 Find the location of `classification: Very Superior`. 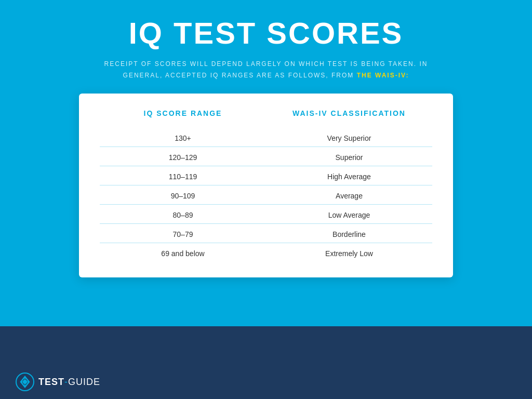

classification: Very Superior is located at coordinates (349, 138).